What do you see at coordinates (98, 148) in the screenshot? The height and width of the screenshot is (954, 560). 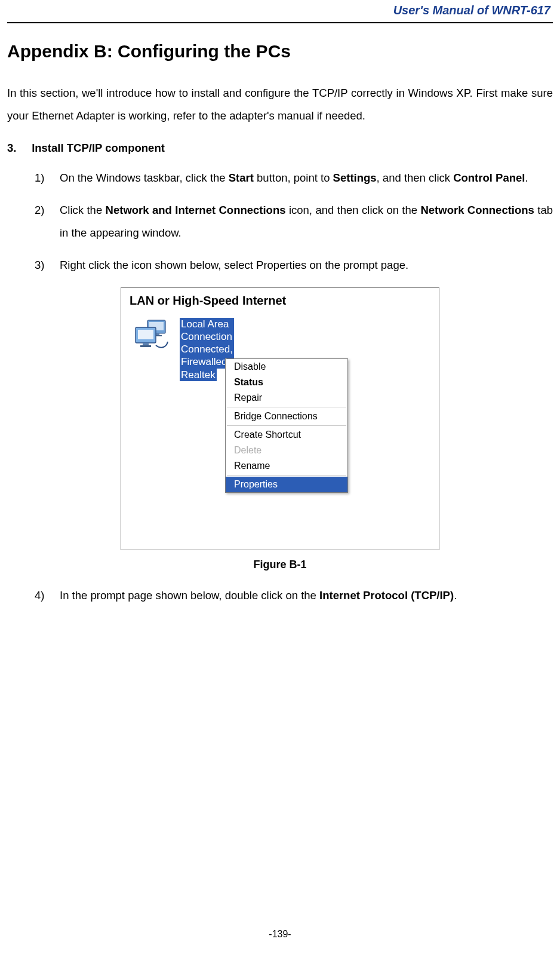 I see `section-title: Install TCP/IP component` at bounding box center [98, 148].